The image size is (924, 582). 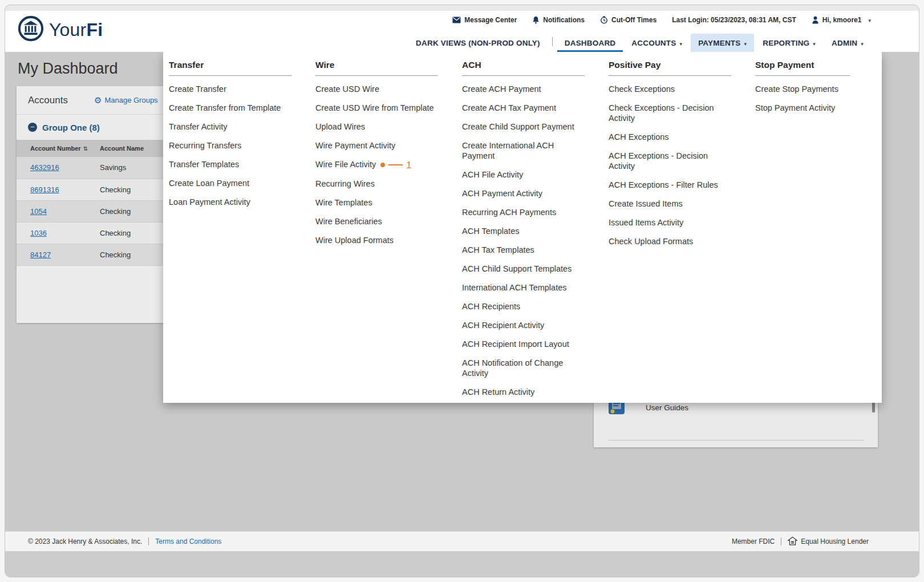 What do you see at coordinates (524, 68) in the screenshot?
I see `menu-column-title: ACH` at bounding box center [524, 68].